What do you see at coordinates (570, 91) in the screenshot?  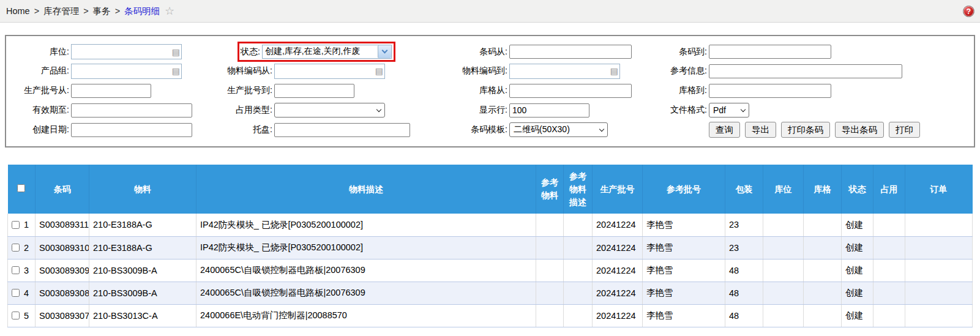 I see `bin-from-input` at bounding box center [570, 91].